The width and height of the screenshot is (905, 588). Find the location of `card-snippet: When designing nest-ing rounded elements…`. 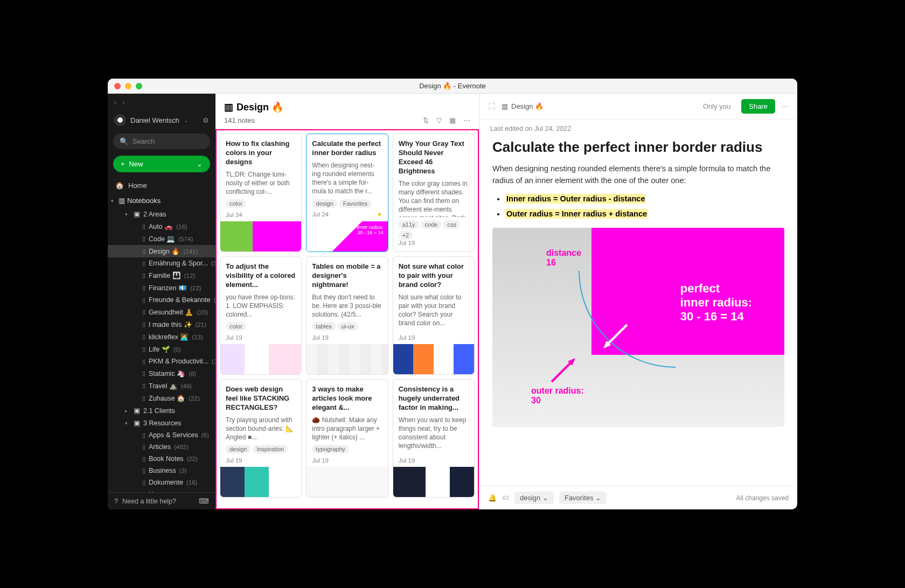

card-snippet: When designing nest-ing rounded elements… is located at coordinates (347, 179).